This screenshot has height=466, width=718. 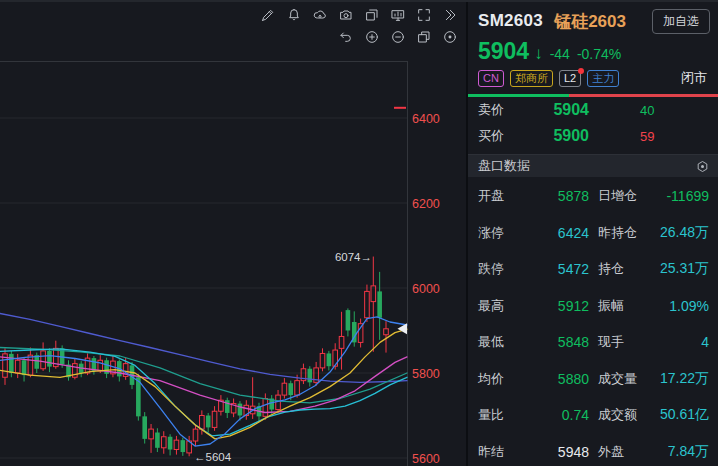 I want to click on field-value: 5948, so click(x=574, y=452).